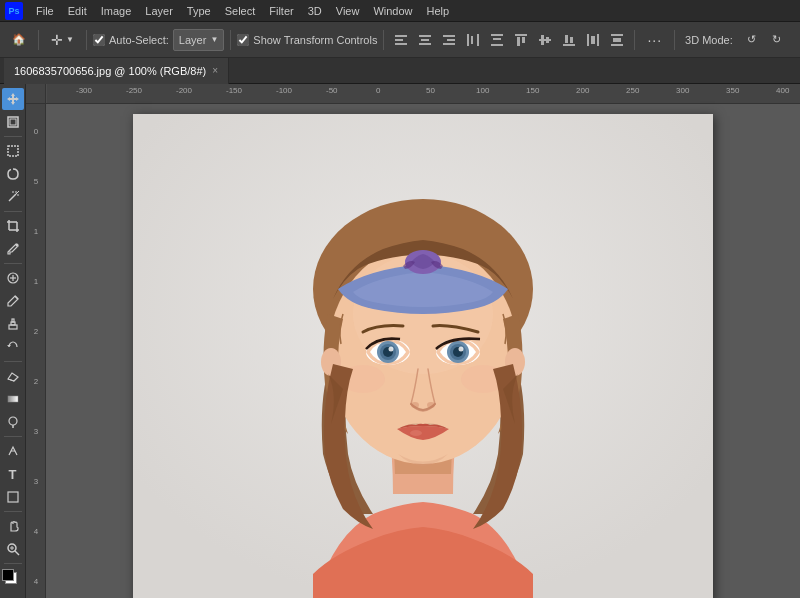 Image resolution: width=800 pixels, height=598 pixels. Describe the element at coordinates (569, 40) in the screenshot. I see `align-bottom-icon` at that location.